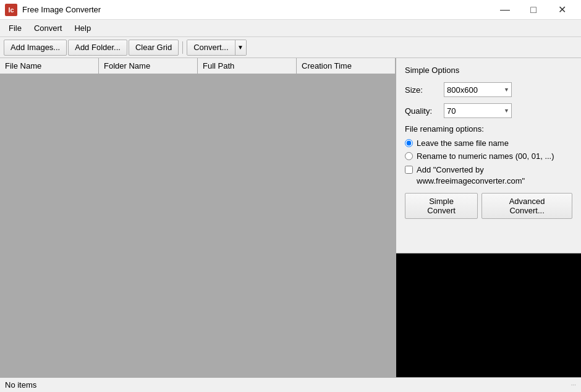  I want to click on radio-same-name-row: Leave the same file name, so click(488, 143).